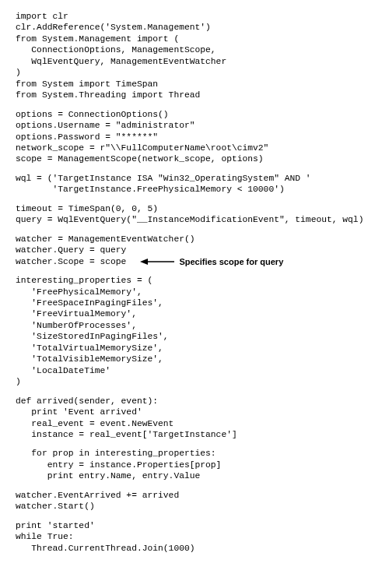 The image size is (389, 588). I want to click on code-block-wql: wql = ('TargetInstance ISA "Win32_Operat…, so click(194, 184).